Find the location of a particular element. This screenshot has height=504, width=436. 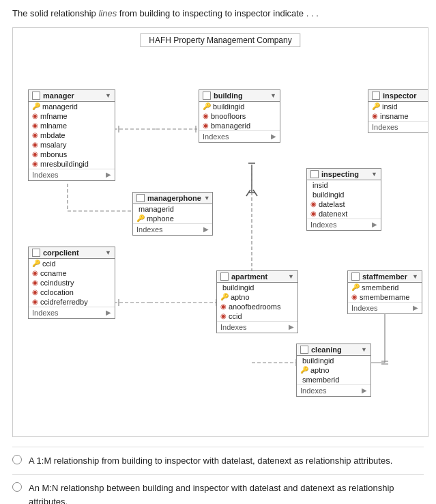

options-section: A 1:M relationship from building to insp… is located at coordinates (218, 475).